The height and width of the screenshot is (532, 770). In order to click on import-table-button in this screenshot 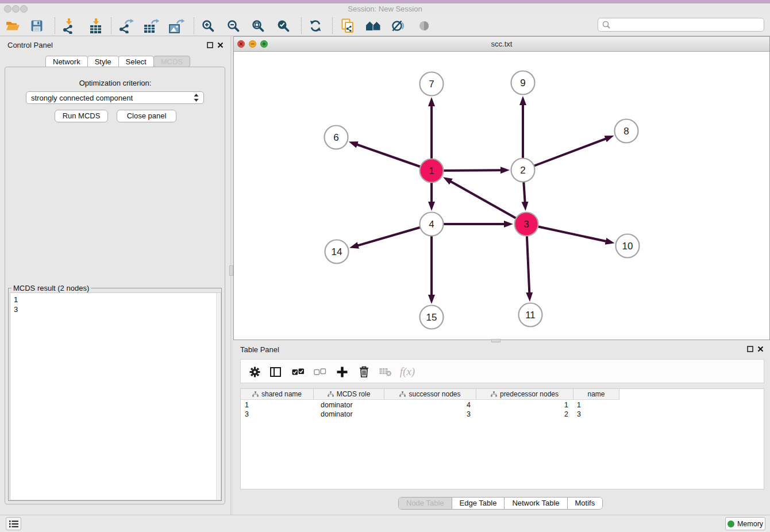, I will do `click(95, 26)`.